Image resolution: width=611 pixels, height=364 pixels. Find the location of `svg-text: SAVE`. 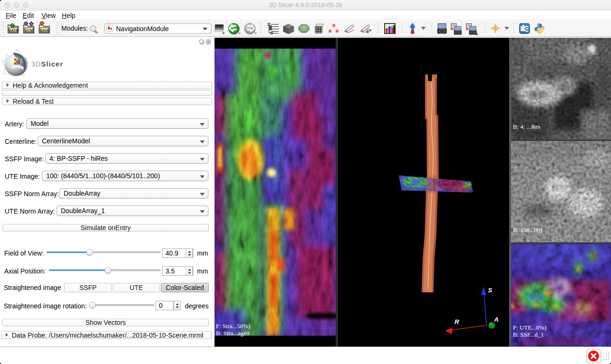

svg-text: SAVE is located at coordinates (44, 30).